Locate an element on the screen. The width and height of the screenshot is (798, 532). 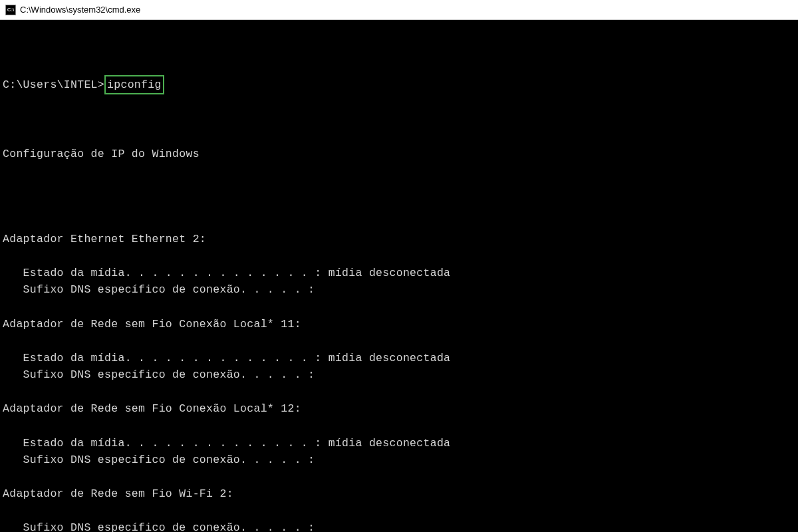
window-titlebar: C:\ C:\Windows\system32\cmd.exe is located at coordinates (399, 10).